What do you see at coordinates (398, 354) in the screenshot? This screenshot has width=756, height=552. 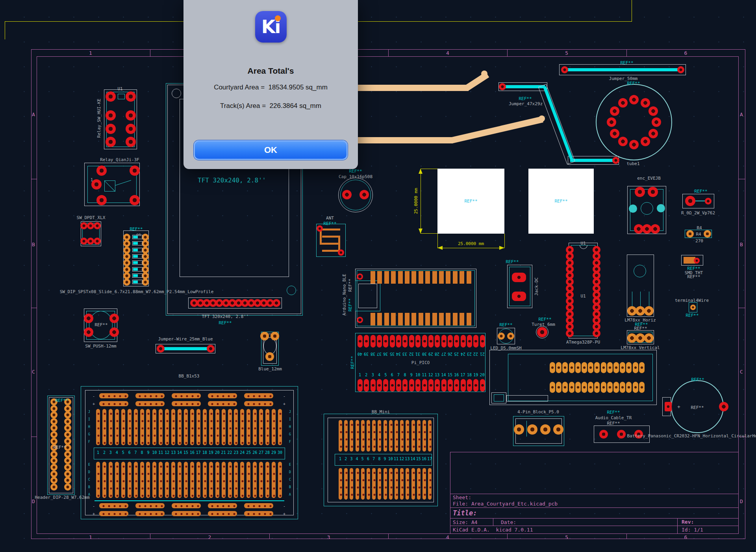 I see `pico-pin-number: 34` at bounding box center [398, 354].